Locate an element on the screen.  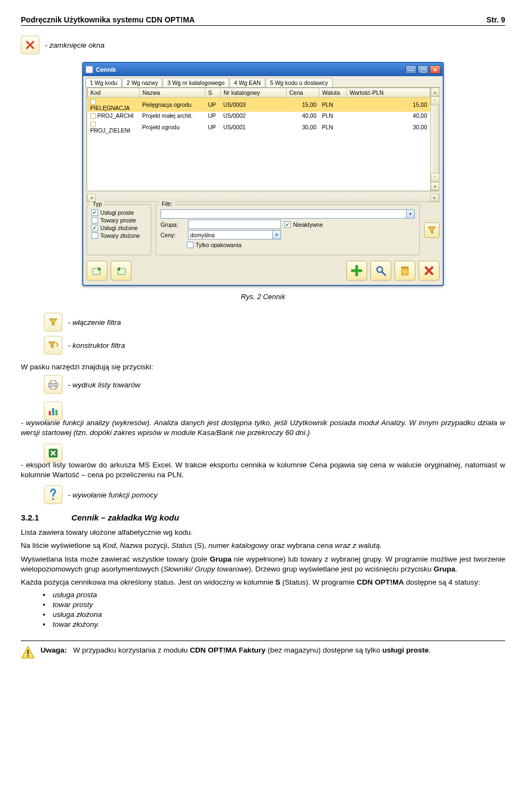
scroll-down-icon: ˅ is located at coordinates (435, 178).